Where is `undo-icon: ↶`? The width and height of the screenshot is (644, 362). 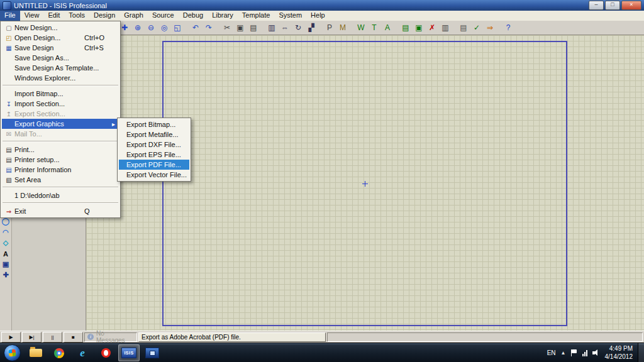
undo-icon: ↶ is located at coordinates (196, 28).